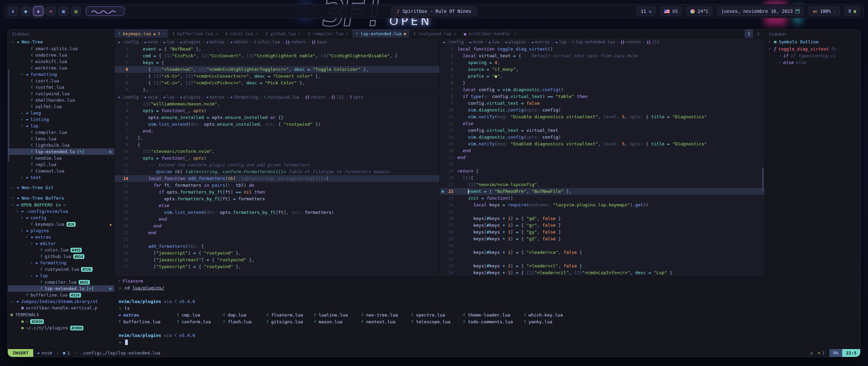 Image resolution: width=868 pixels, height=366 pixels. I want to click on tree-item: ☾isort.lua, so click(61, 81).